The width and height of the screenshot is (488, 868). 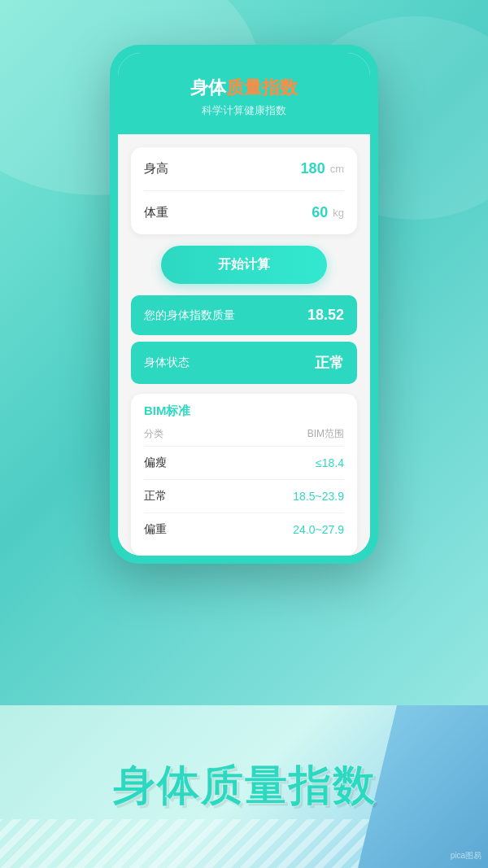 What do you see at coordinates (244, 787) in the screenshot?
I see `bottom-banner-text: 身体质量指数` at bounding box center [244, 787].